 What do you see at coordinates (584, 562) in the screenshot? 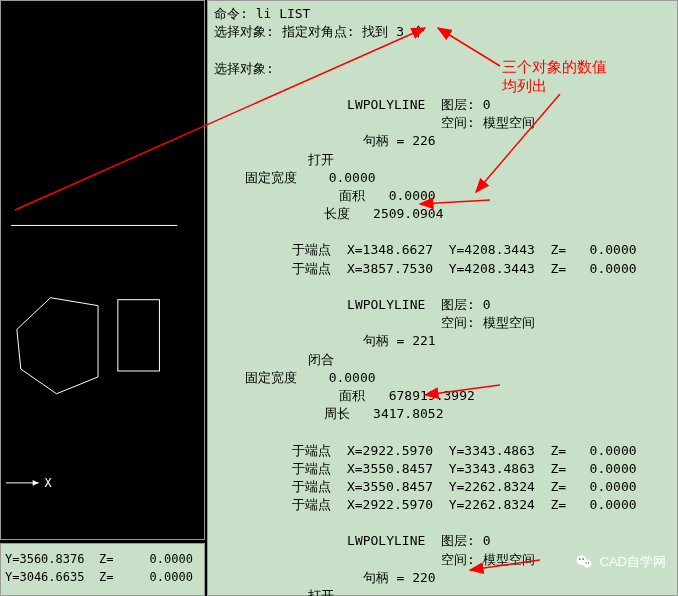
I see `wechat-icon` at bounding box center [584, 562].